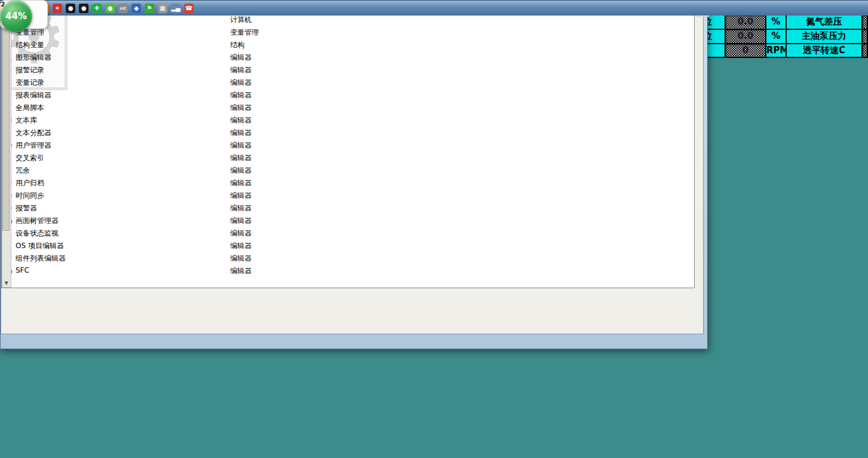 Image resolution: width=868 pixels, height=458 pixels. Describe the element at coordinates (241, 20) in the screenshot. I see `list-item-type: 计算机` at that location.